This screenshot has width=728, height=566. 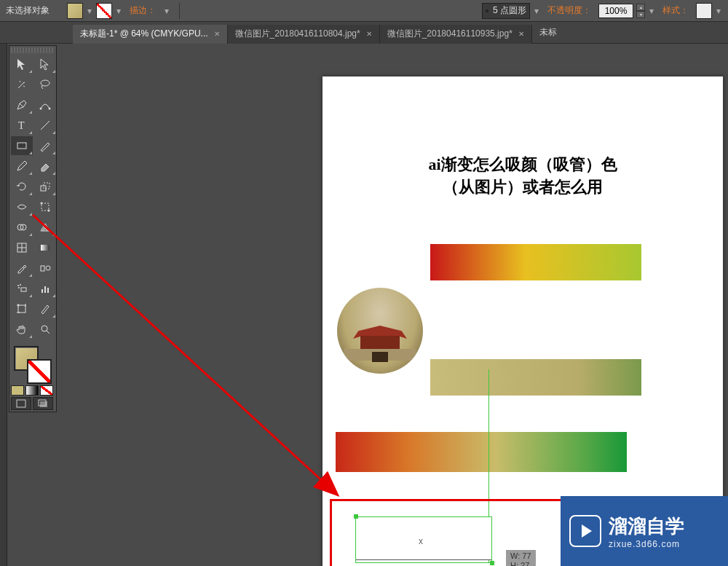 I want to click on pen-tool, so click(x=22, y=105).